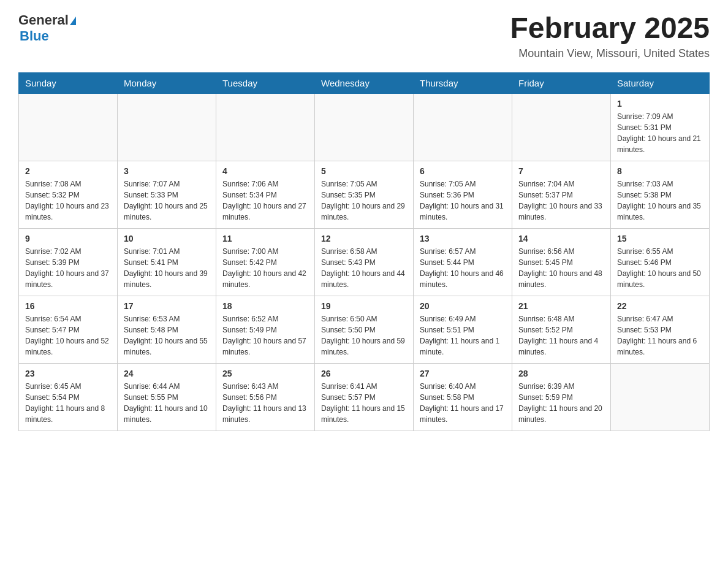 The height and width of the screenshot is (563, 728). I want to click on location-text: Mountain View, Missouri, United States, so click(610, 54).